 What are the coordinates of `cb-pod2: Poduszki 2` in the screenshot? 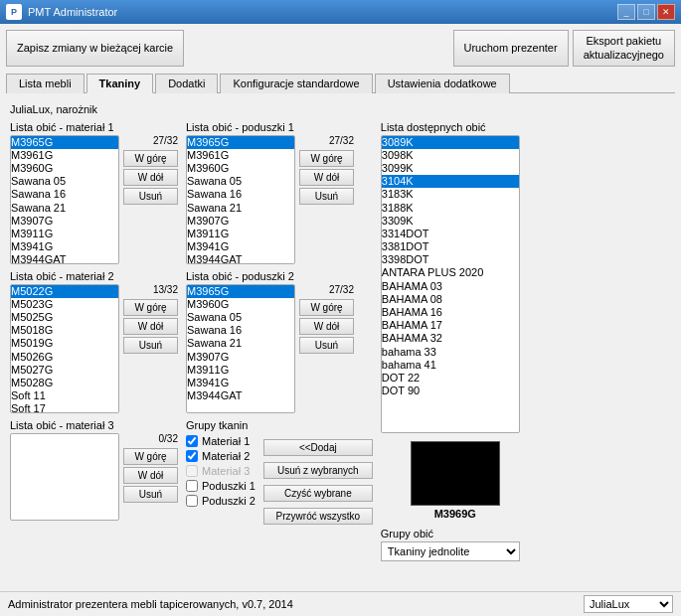 It's located at (221, 501).